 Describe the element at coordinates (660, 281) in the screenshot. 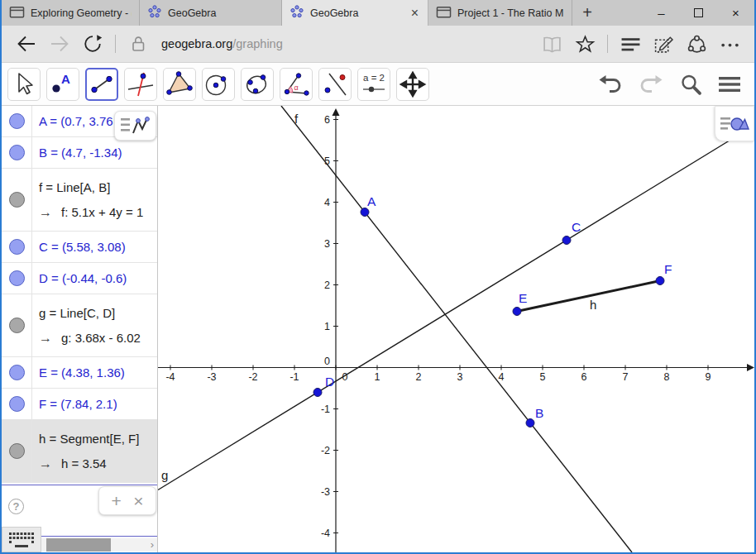

I see `graph-point-F` at that location.